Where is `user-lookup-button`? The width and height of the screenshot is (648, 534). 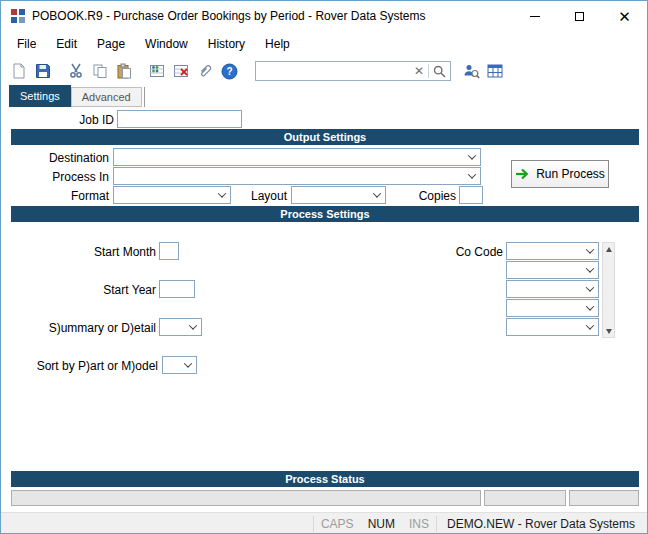
user-lookup-button is located at coordinates (471, 71).